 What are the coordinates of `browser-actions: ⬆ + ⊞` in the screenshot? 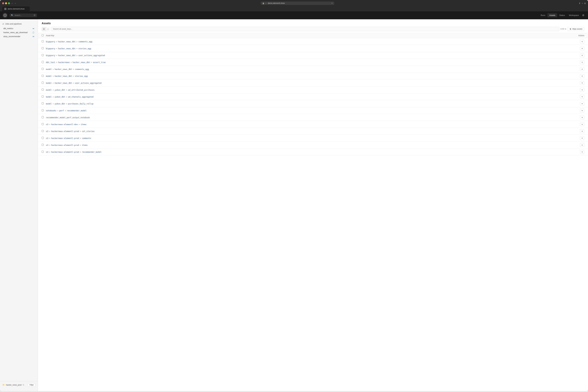 It's located at (582, 4).